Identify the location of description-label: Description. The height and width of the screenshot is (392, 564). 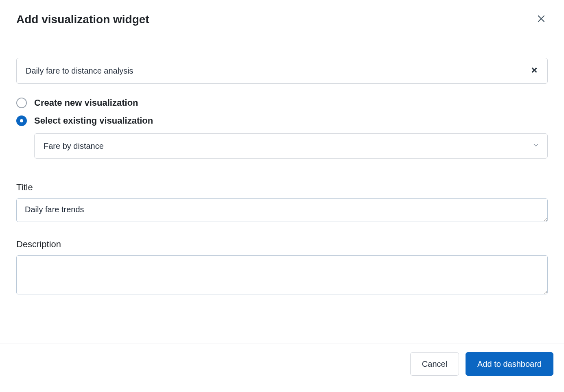
(282, 244).